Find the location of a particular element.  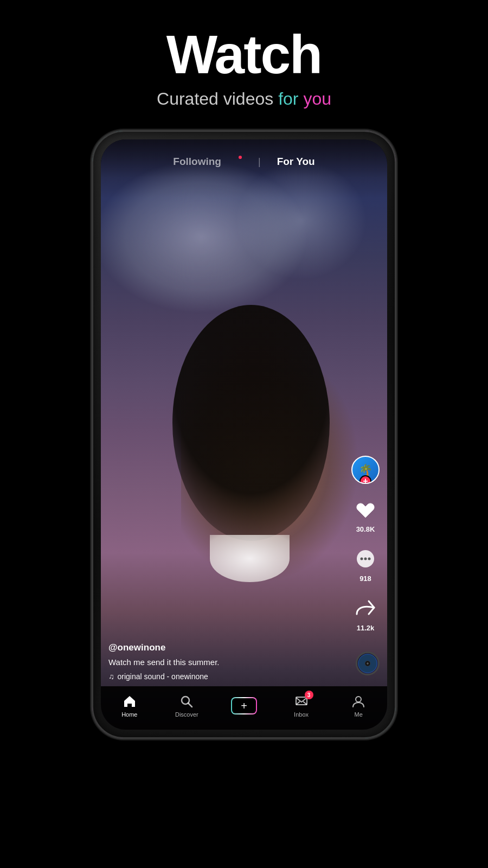

me-label: Me is located at coordinates (359, 714).